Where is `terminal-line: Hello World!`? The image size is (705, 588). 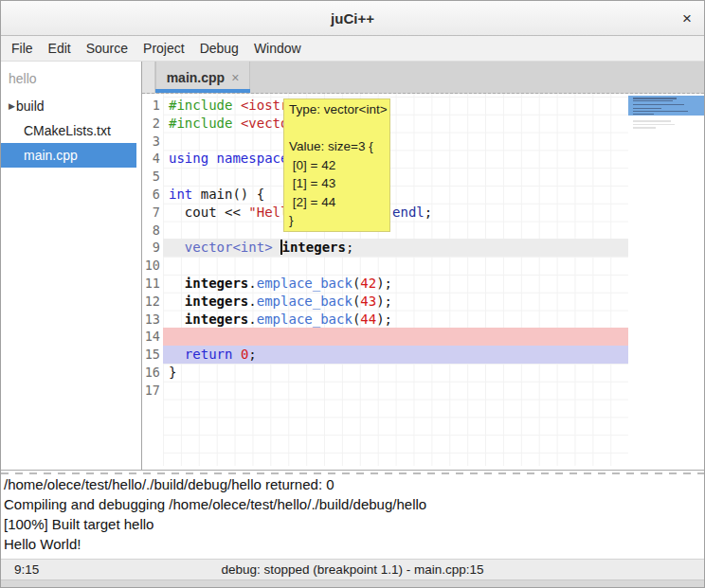
terminal-line: Hello World! is located at coordinates (352, 543).